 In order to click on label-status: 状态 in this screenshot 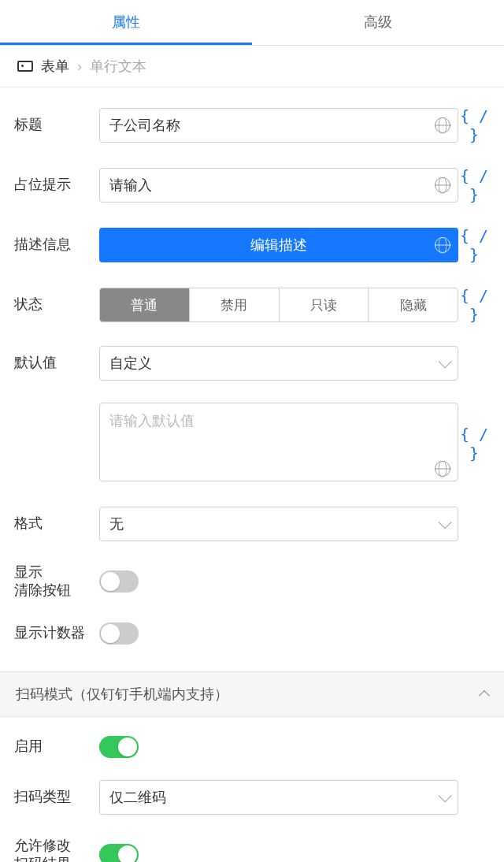, I will do `click(57, 304)`.